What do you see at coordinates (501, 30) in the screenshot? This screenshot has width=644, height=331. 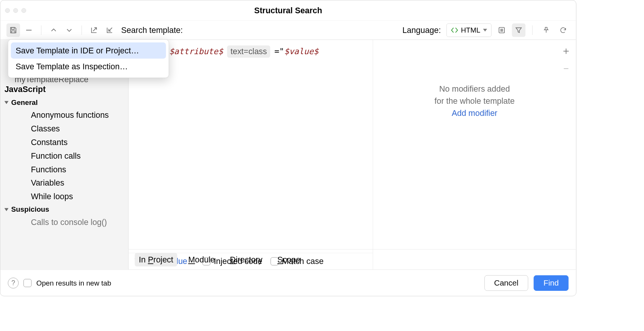 I see `list-icon` at bounding box center [501, 30].